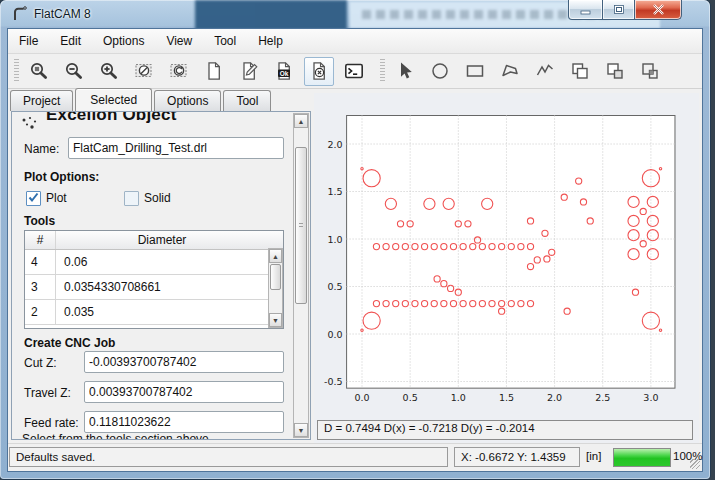  I want to click on tool-diameter-cell: 0.035, so click(162, 312).